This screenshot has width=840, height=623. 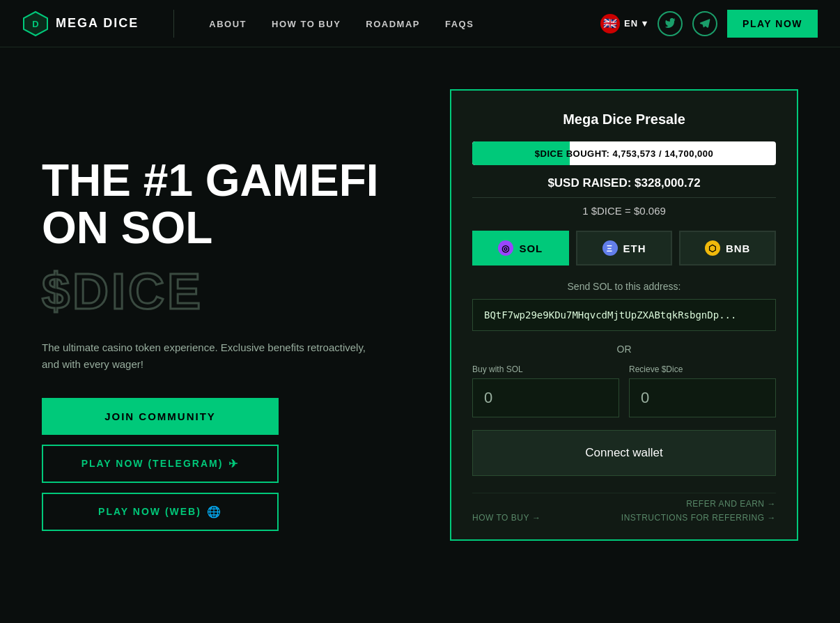 I want to click on instructions-link: INSTRUCTIONS FOR REFERRING →, so click(x=699, y=518).